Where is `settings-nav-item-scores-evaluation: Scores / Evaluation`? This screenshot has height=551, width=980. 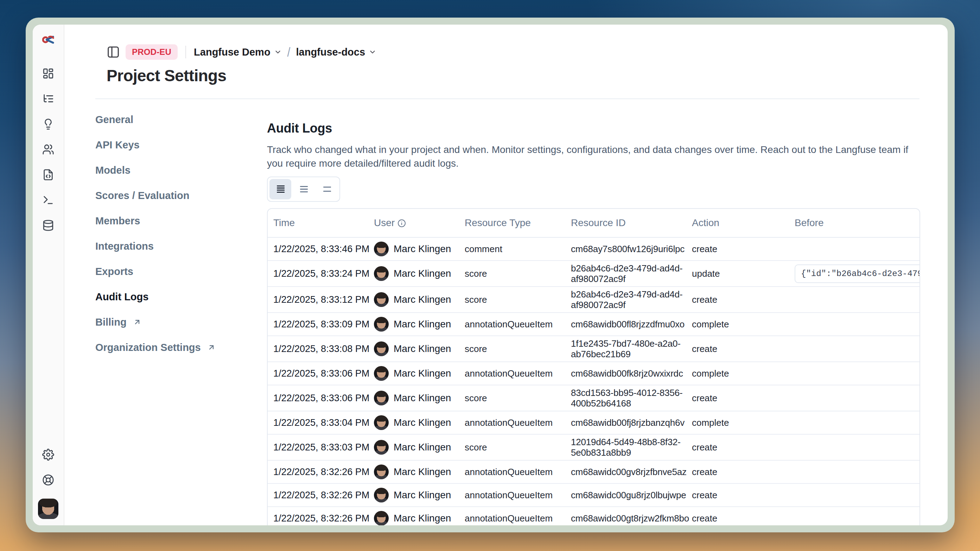
settings-nav-item-scores-evaluation: Scores / Evaluation is located at coordinates (181, 195).